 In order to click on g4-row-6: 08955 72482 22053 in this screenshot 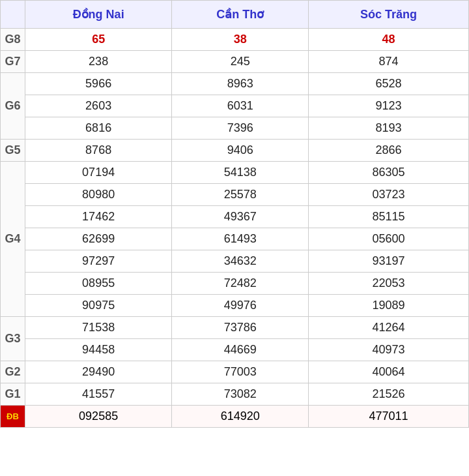, I will do `click(234, 284)`.